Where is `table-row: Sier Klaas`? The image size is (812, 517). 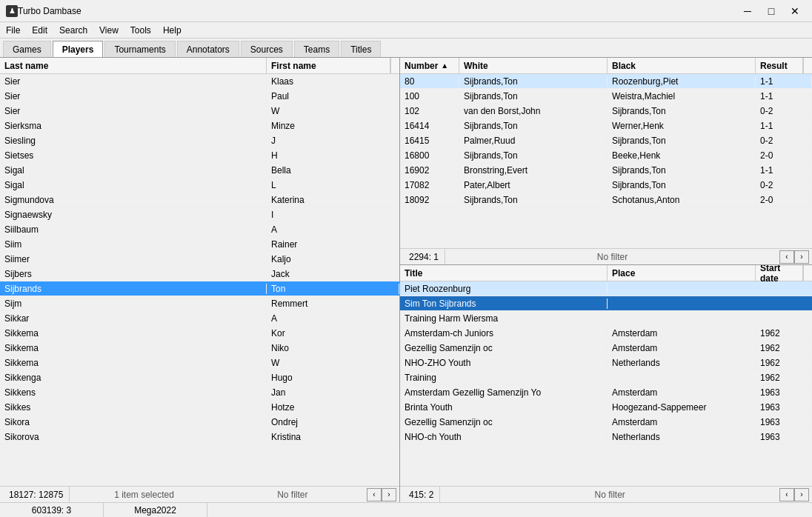 table-row: Sier Klaas is located at coordinates (200, 81).